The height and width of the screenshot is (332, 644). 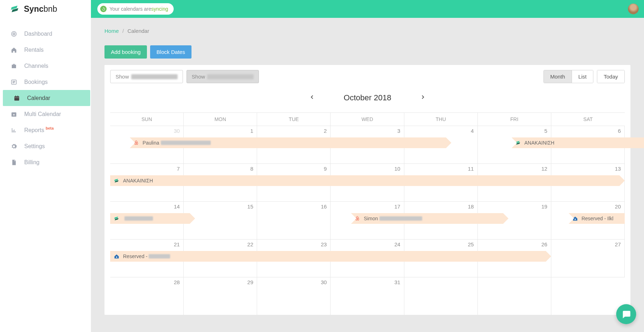 What do you see at coordinates (220, 296) in the screenshot?
I see `day-cell: 29` at bounding box center [220, 296].